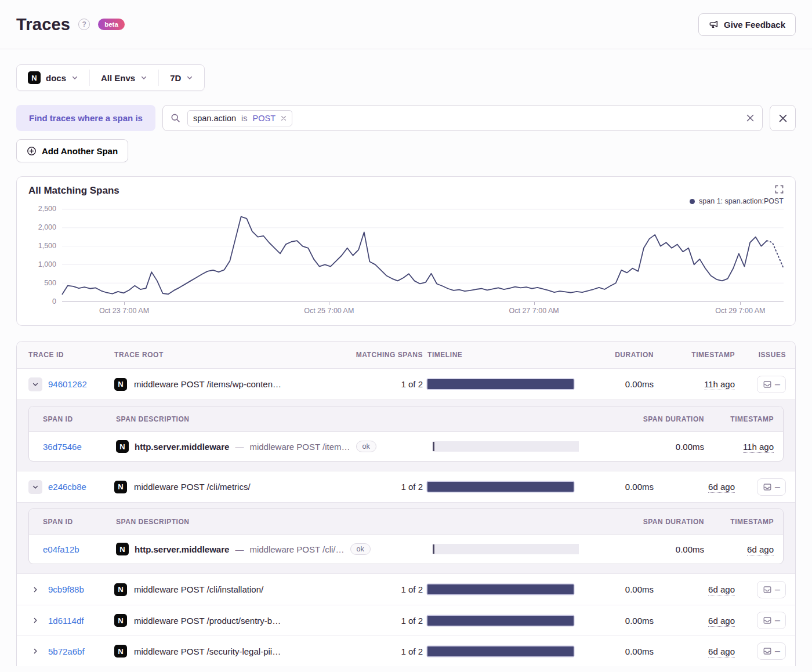  Describe the element at coordinates (72, 151) in the screenshot. I see `add-another-span-button: Add Another Span` at that location.